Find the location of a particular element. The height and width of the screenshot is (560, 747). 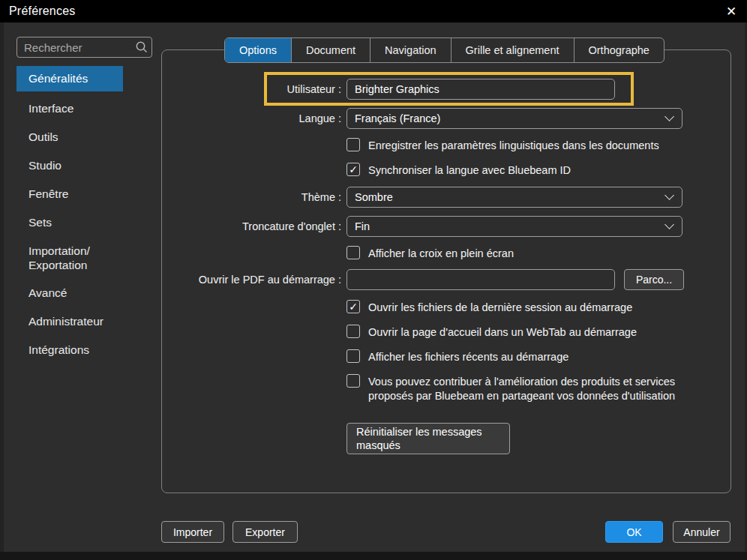

open-pdf-input is located at coordinates (481, 280).